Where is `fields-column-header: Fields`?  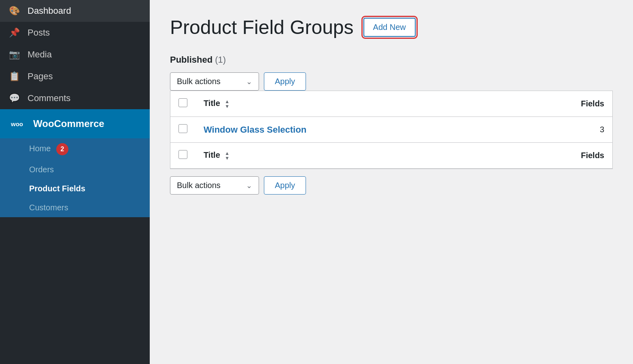
fields-column-header: Fields is located at coordinates (572, 104).